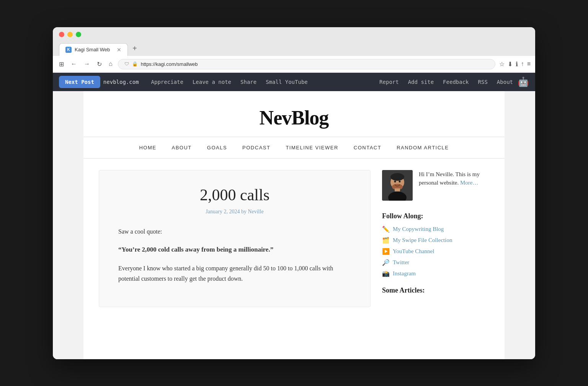 This screenshot has width=588, height=386. What do you see at coordinates (70, 34) in the screenshot?
I see `minimize-button` at bounding box center [70, 34].